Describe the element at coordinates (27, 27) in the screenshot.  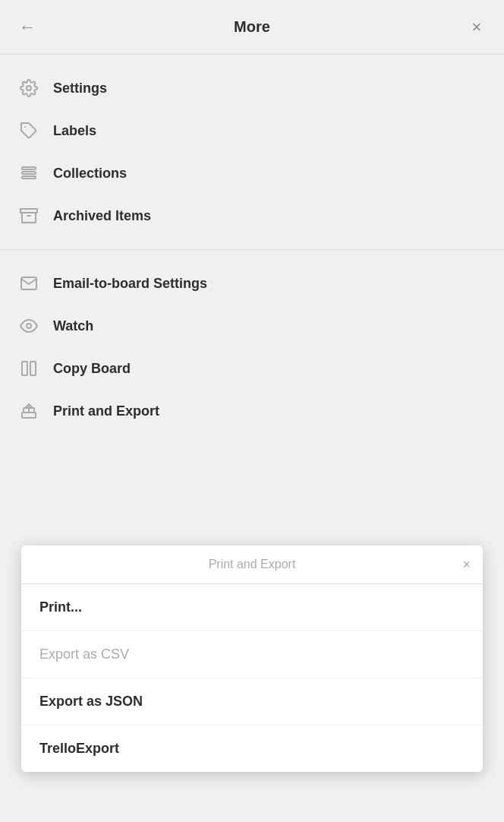
I see `back-button: ←` at that location.